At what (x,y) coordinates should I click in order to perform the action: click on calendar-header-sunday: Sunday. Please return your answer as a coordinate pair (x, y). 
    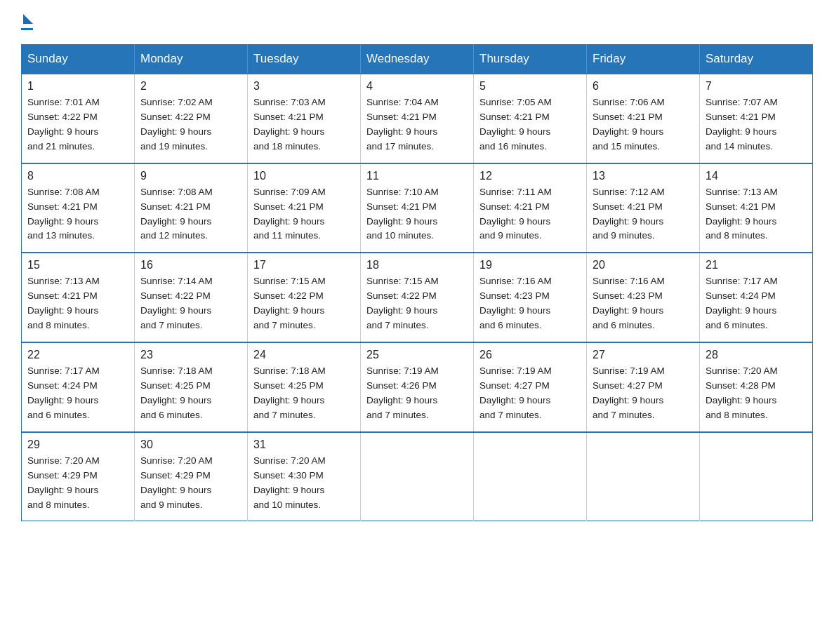
    Looking at the image, I should click on (79, 60).